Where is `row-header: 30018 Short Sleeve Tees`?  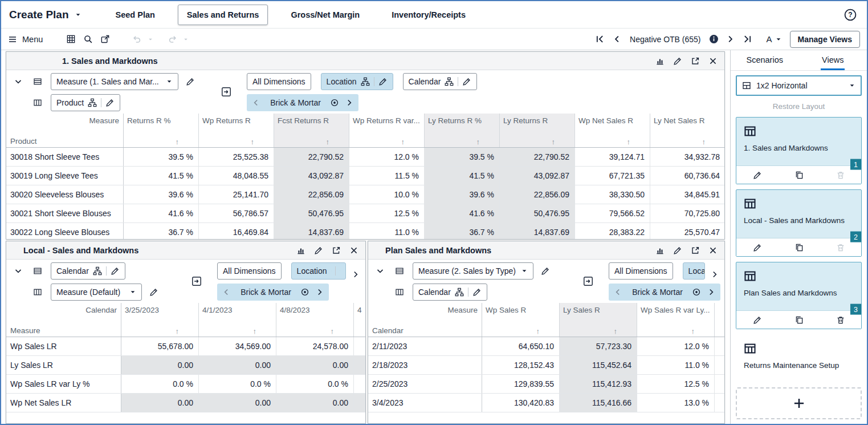 row-header: 30018 Short Sleeve Tees is located at coordinates (65, 157).